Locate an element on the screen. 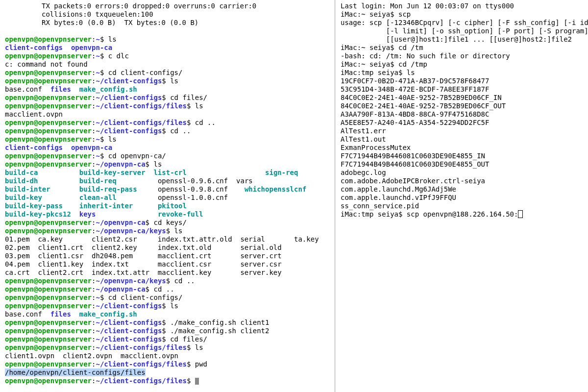  exec: whichopensslcnf is located at coordinates (275, 189).